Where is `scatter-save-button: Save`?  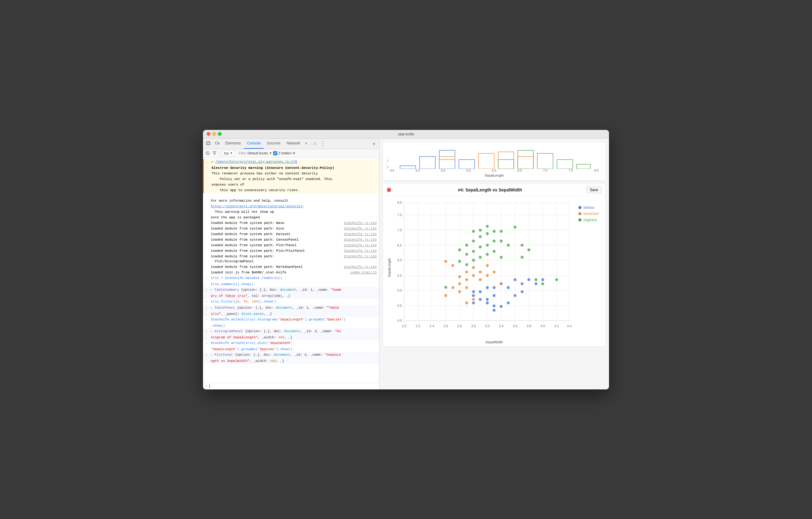
scatter-save-button: Save is located at coordinates (594, 190).